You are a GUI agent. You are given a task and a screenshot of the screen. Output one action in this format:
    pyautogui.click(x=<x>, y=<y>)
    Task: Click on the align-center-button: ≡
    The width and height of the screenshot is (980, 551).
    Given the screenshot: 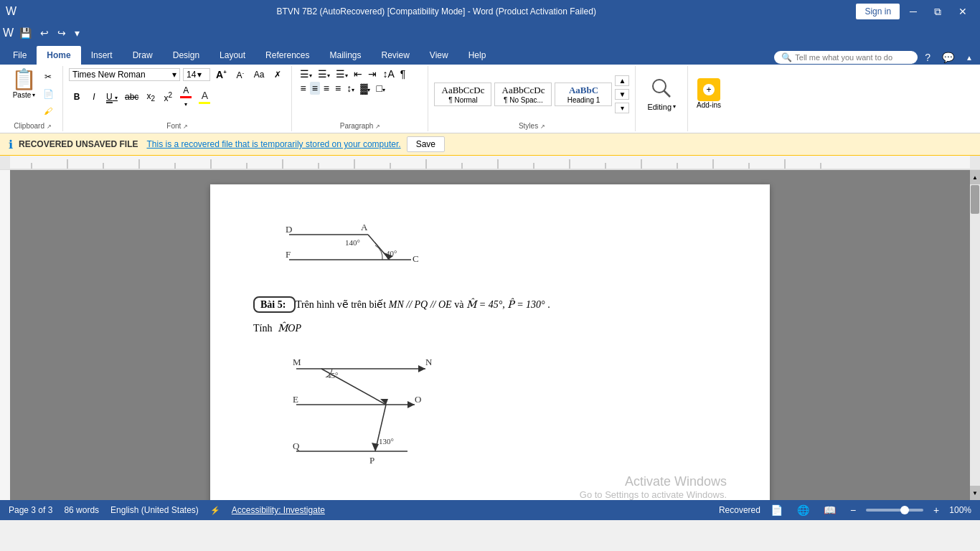 What is the action you would take?
    pyautogui.click(x=315, y=88)
    